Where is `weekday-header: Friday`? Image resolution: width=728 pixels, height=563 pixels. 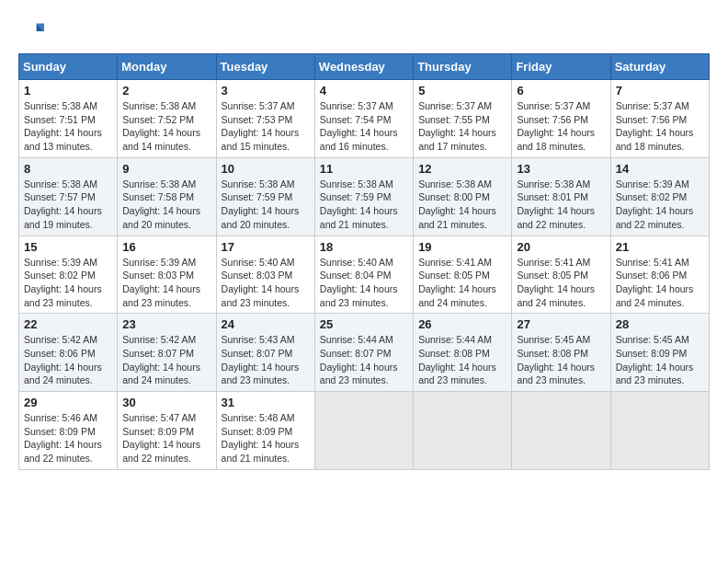 weekday-header: Friday is located at coordinates (561, 67).